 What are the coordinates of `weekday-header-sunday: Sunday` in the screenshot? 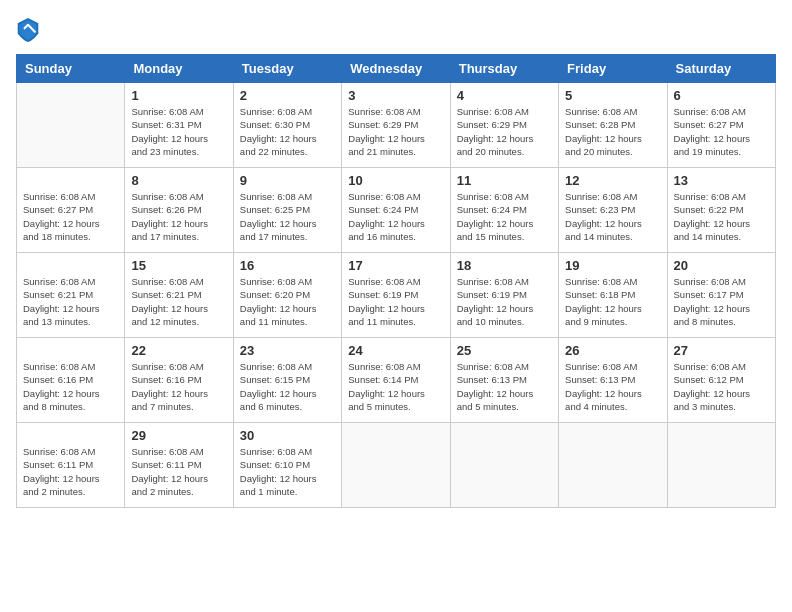 It's located at (71, 69).